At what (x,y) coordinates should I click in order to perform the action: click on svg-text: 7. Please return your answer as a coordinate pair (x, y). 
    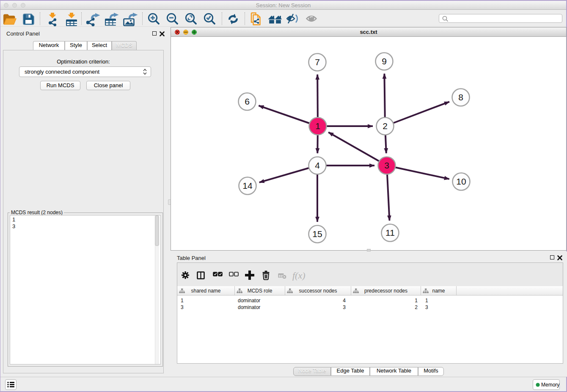
    Looking at the image, I should click on (317, 62).